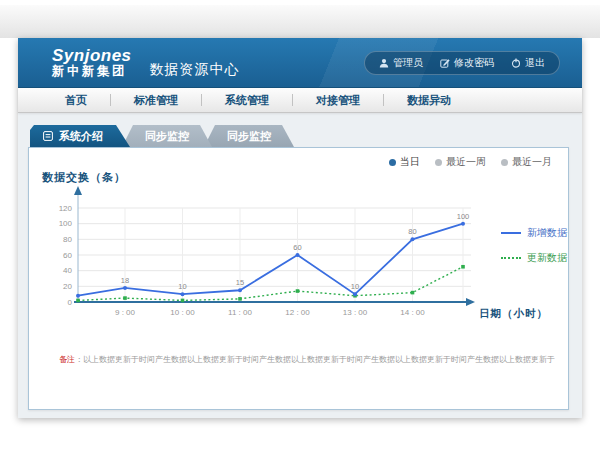 This screenshot has height=450, width=600. Describe the element at coordinates (68, 270) in the screenshot. I see `y-tick-label: 40` at that location.